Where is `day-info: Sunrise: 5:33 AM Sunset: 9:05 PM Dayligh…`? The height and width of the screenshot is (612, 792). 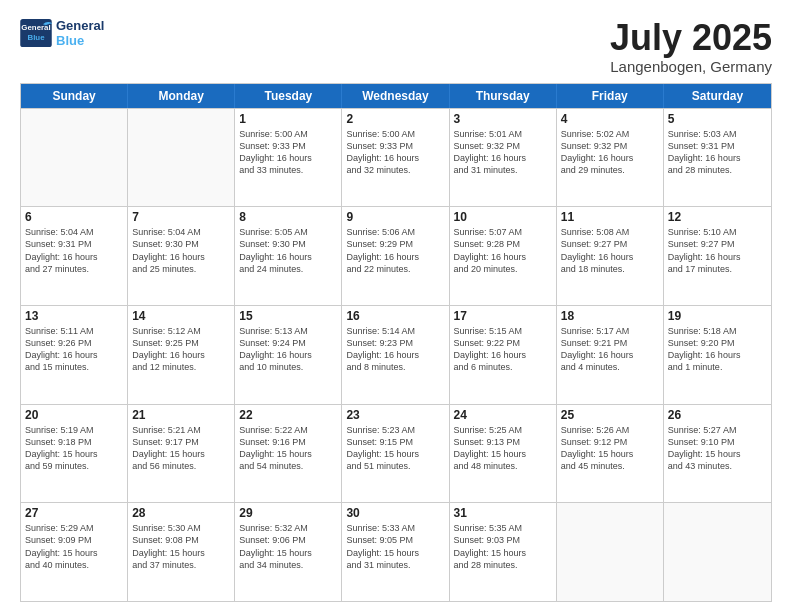 day-info: Sunrise: 5:33 AM Sunset: 9:05 PM Dayligh… is located at coordinates (395, 546).